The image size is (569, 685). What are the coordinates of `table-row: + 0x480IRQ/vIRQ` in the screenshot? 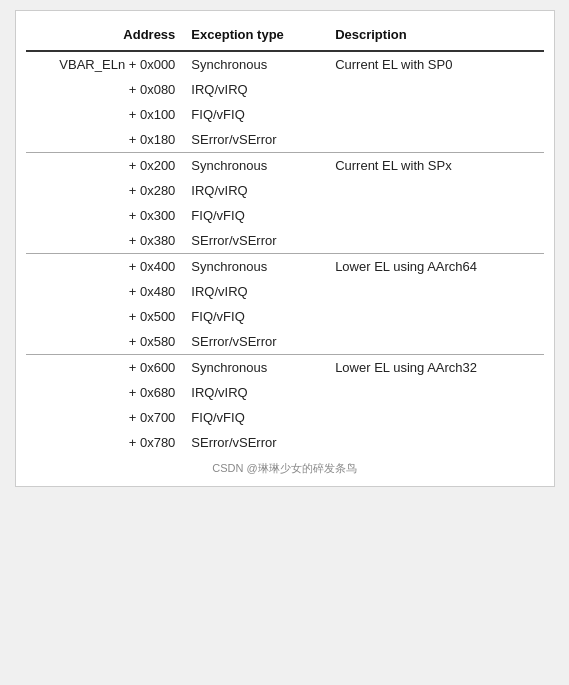 It's located at (285, 292).